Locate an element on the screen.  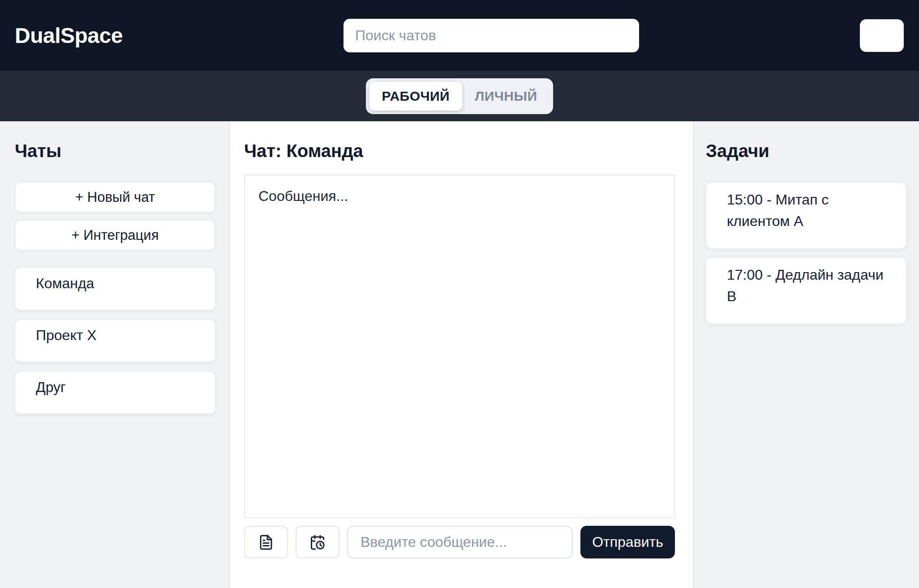
chat-title: Чат: Команда is located at coordinates (460, 151).